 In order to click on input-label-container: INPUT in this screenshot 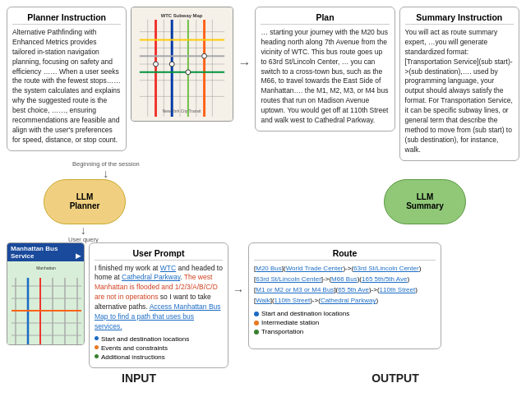, I will do `click(139, 378)`.